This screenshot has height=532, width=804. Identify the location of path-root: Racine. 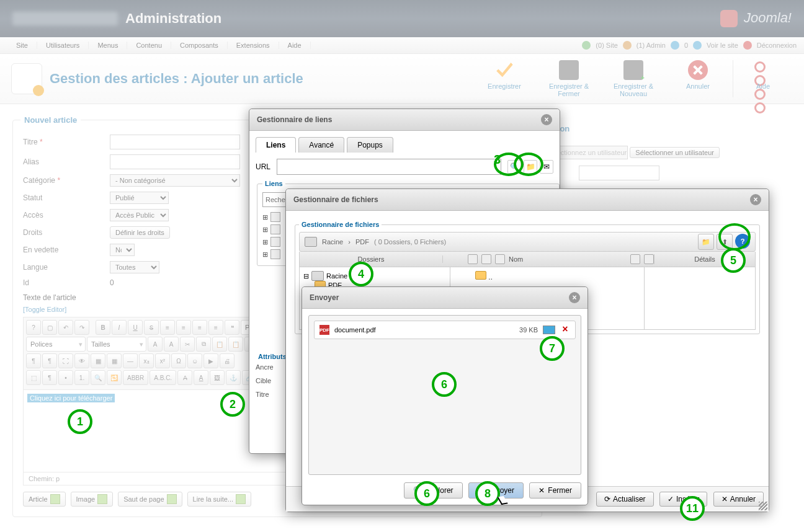
(333, 242).